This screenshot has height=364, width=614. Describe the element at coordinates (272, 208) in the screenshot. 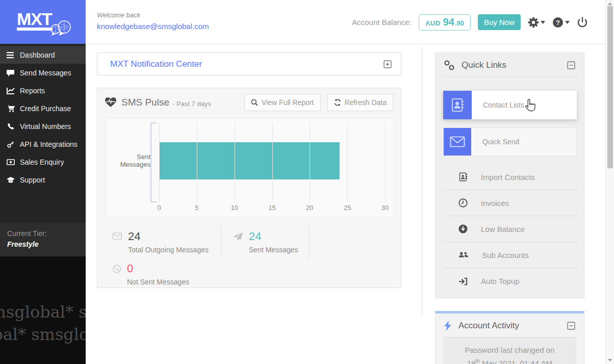

I see `x-tick-label: 15` at that location.